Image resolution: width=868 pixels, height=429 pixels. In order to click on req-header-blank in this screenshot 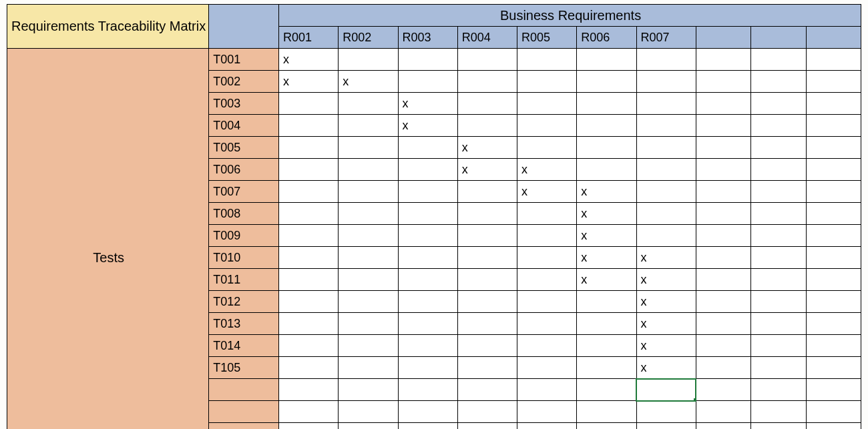, I will do `click(779, 37)`.